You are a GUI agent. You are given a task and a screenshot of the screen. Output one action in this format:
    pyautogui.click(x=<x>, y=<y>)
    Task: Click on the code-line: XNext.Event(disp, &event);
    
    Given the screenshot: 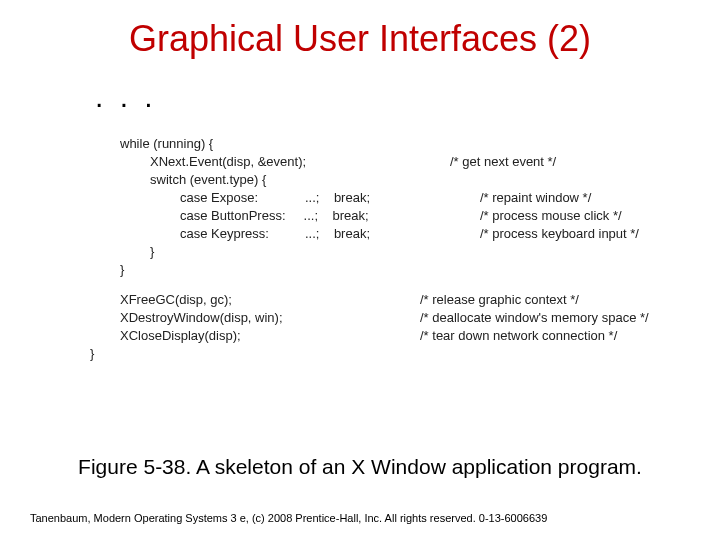 What is the action you would take?
    pyautogui.click(x=270, y=162)
    